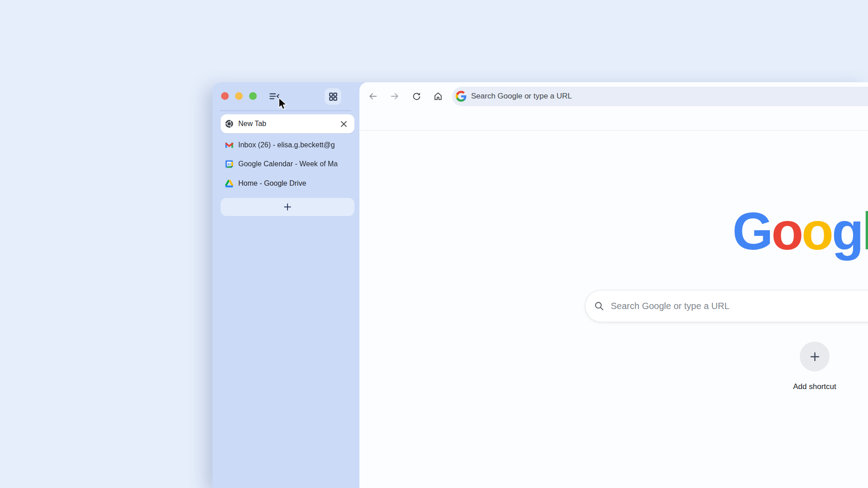  Describe the element at coordinates (229, 183) in the screenshot. I see `google-drive-icon` at that location.